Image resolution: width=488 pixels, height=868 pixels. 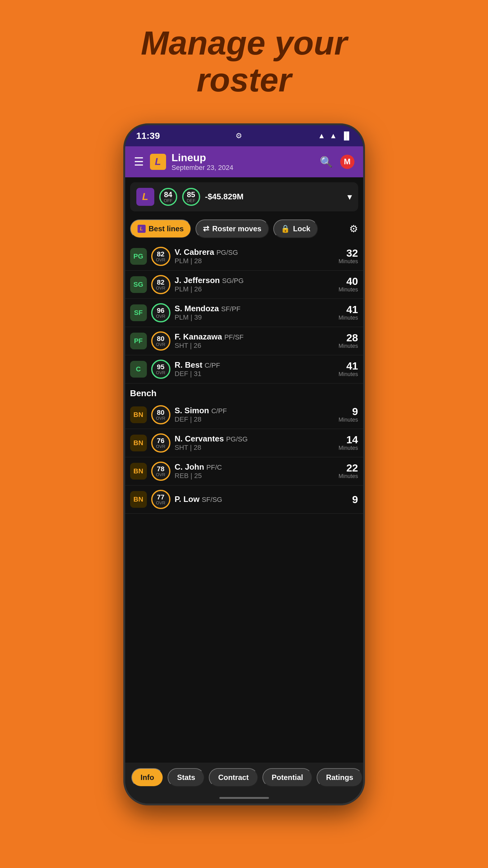 What do you see at coordinates (333, 136) in the screenshot?
I see `signal-icon: ▲` at bounding box center [333, 136].